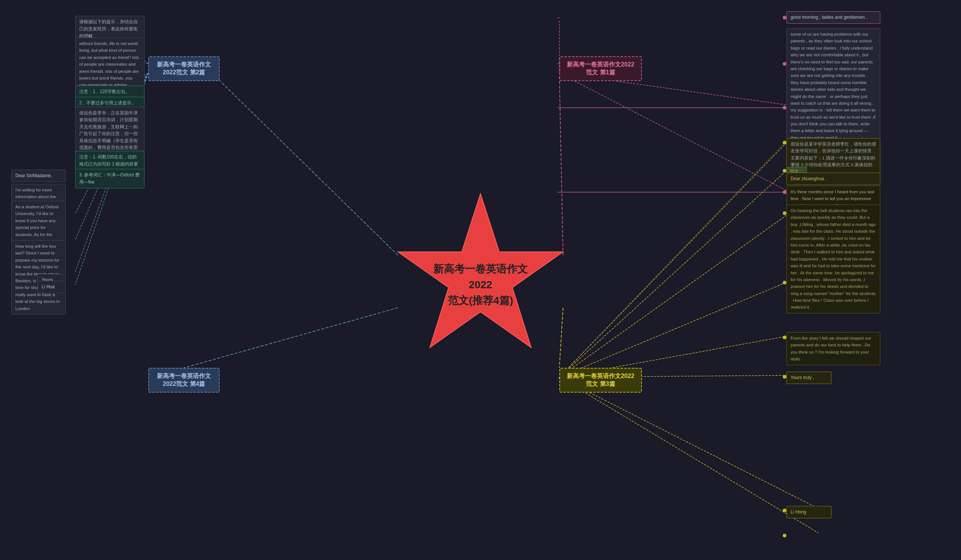  I want to click on star-label: 新高考一卷英语作文2022 范文(推荐4篇), so click(480, 285).